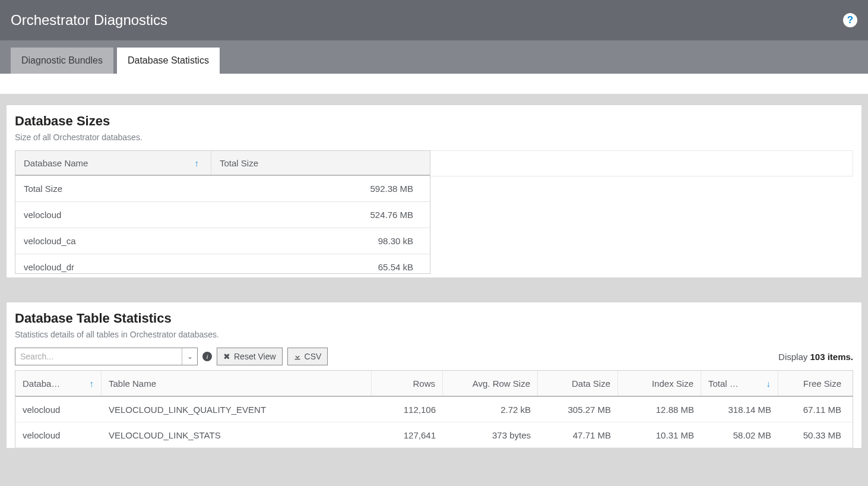 Image resolution: width=868 pixels, height=486 pixels. I want to click on cell-data-size: 305.27 MB, so click(578, 410).